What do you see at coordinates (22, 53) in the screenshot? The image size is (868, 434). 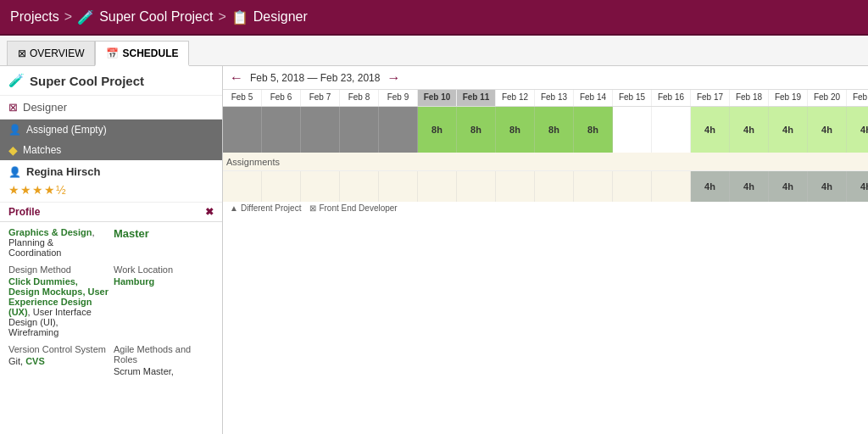 I see `overview-icon: ⊠` at bounding box center [22, 53].